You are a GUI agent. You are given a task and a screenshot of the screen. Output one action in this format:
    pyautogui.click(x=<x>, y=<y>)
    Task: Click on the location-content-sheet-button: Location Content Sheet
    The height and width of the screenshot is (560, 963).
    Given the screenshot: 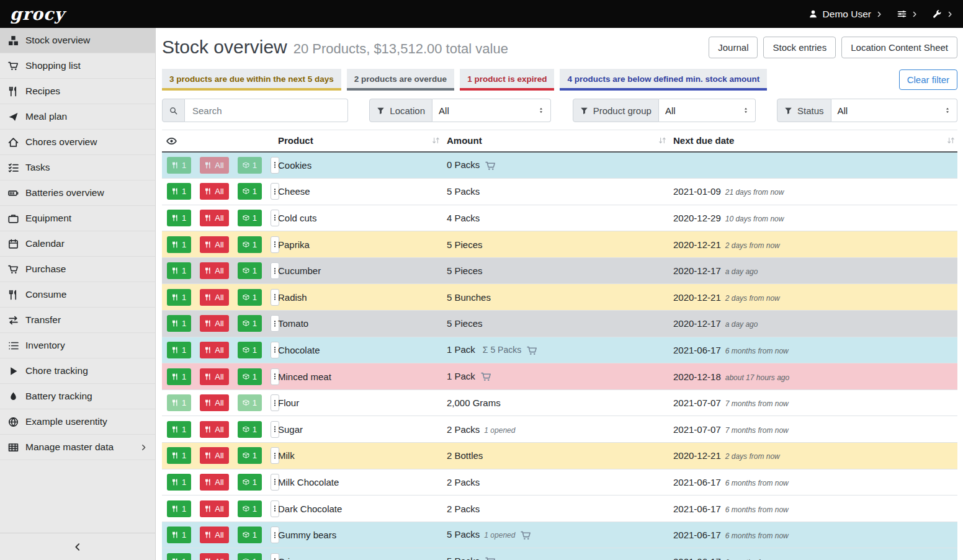 What is the action you would take?
    pyautogui.click(x=900, y=47)
    